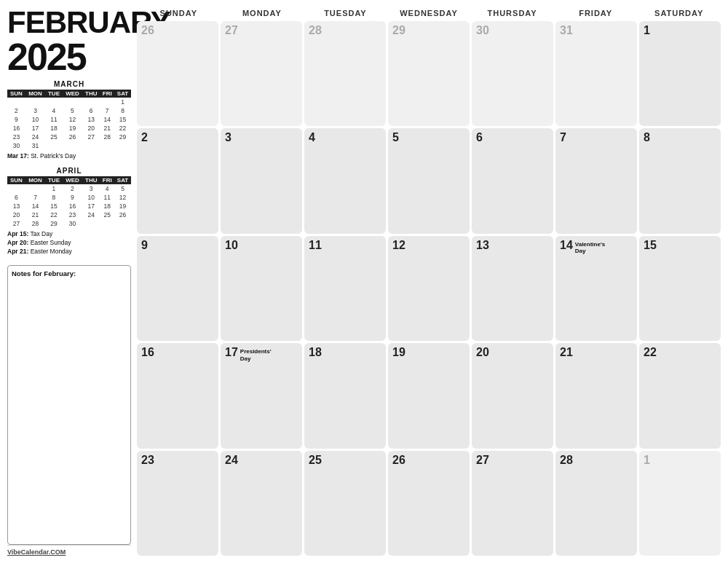 Image resolution: width=728 pixels, height=563 pixels. I want to click on notes-box: Notes for February:, so click(69, 405).